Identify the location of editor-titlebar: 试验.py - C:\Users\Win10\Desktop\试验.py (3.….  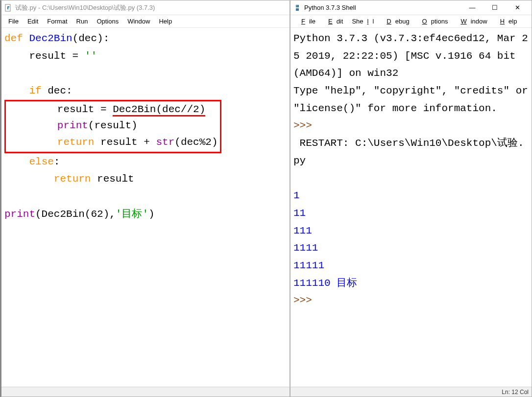
(145, 8).